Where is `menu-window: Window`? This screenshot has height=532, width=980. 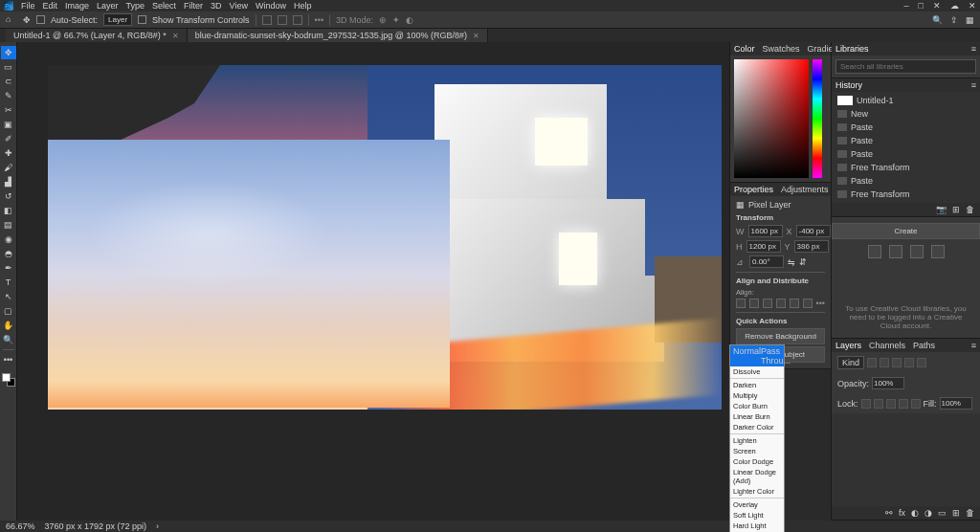
menu-window: Window is located at coordinates (271, 6).